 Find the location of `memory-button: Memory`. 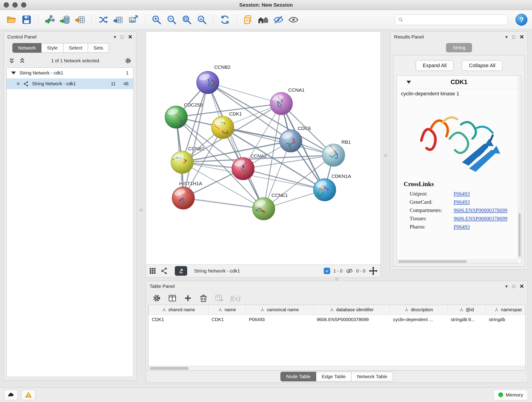

memory-button: Memory is located at coordinates (511, 395).